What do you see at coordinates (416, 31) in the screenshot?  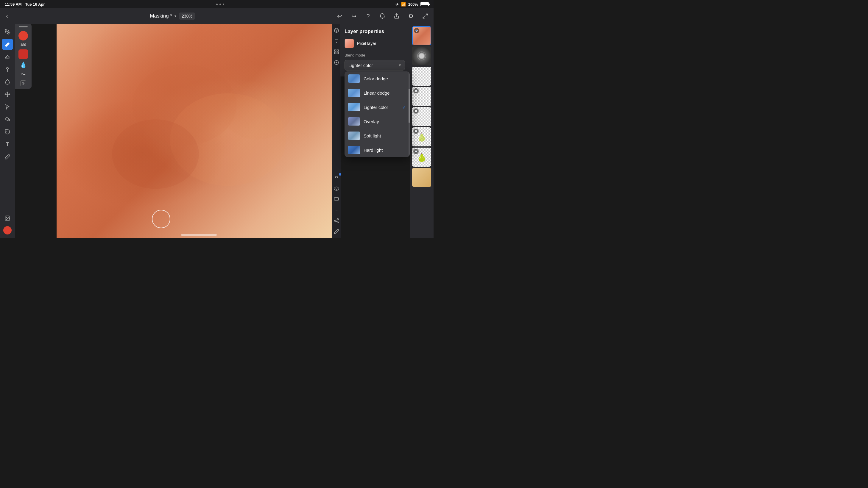 I see `layer-1-icon` at bounding box center [416, 31].